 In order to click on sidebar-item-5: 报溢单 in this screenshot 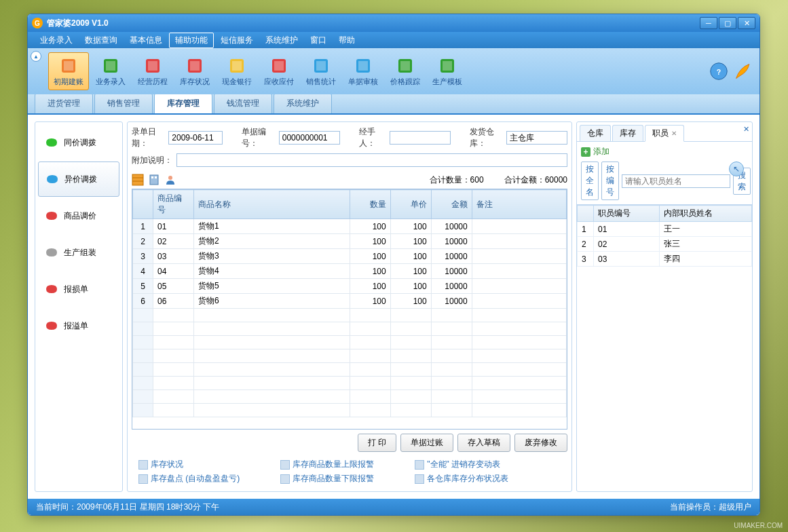, I will do `click(79, 326)`.